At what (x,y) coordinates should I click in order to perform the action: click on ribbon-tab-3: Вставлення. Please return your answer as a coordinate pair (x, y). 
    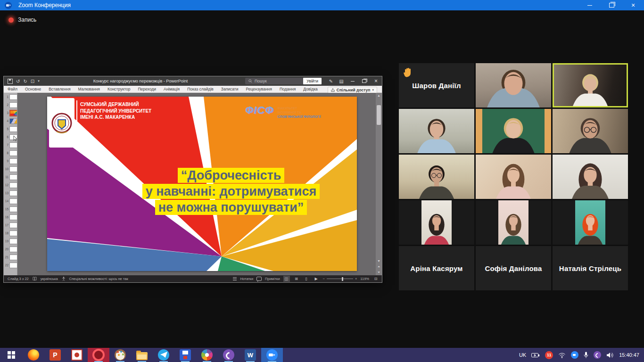
    Looking at the image, I should click on (59, 89).